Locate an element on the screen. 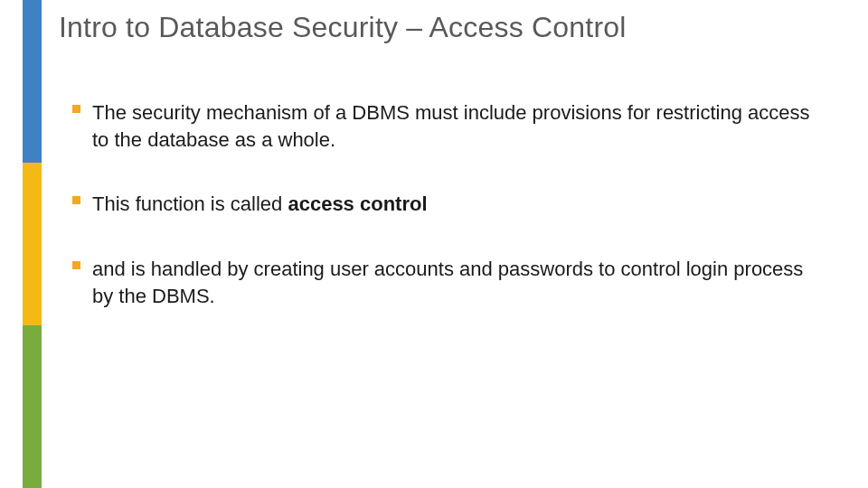 Image resolution: width=868 pixels, height=488 pixels. sidebar-color-bar is located at coordinates (33, 244).